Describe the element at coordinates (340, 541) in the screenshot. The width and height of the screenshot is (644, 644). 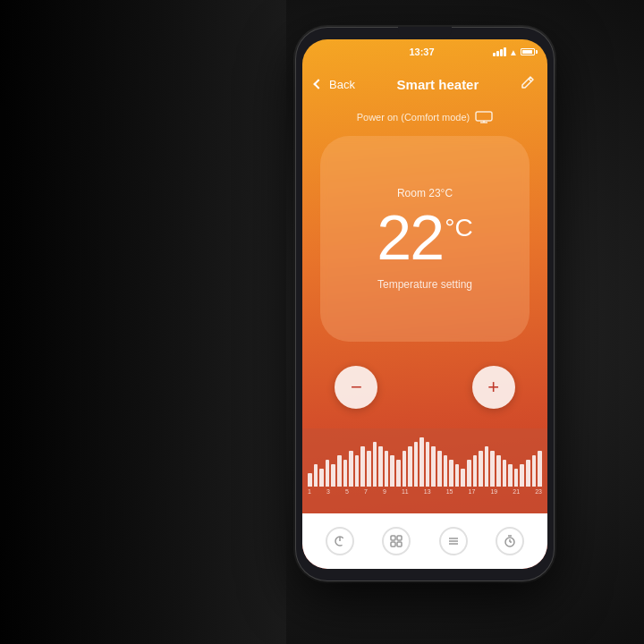
I see `nav-power` at that location.